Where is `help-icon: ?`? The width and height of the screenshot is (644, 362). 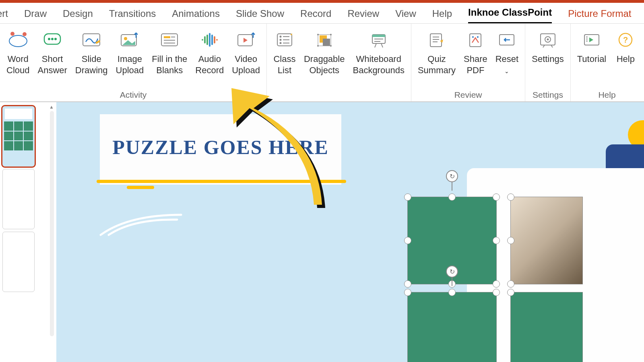
help-icon: ? is located at coordinates (625, 40).